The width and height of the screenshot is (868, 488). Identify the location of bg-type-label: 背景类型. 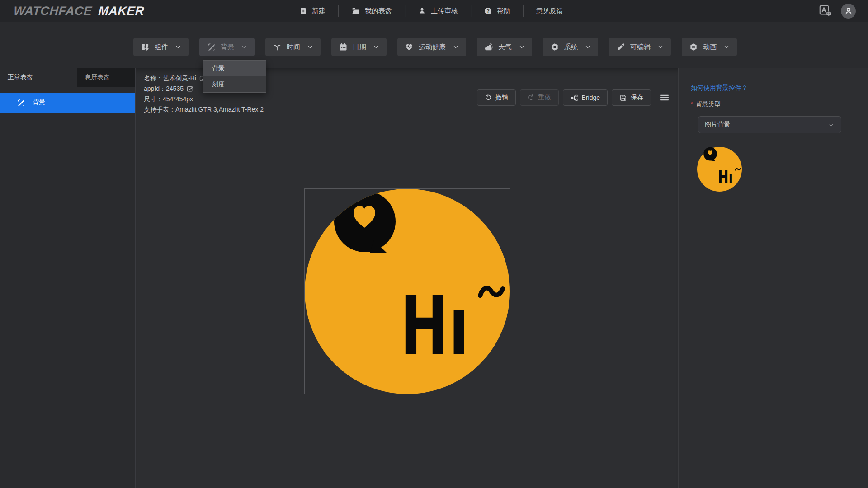
(708, 104).